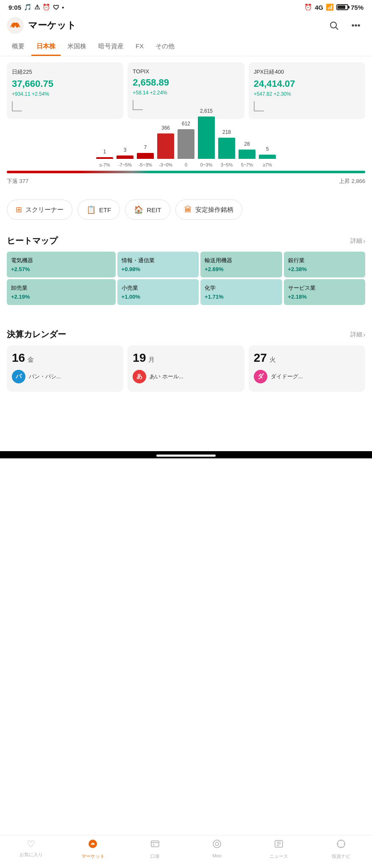 The image size is (372, 868). Describe the element at coordinates (186, 334) in the screenshot. I see `calendar-header: 決算カレンダー 詳細 ›` at that location.